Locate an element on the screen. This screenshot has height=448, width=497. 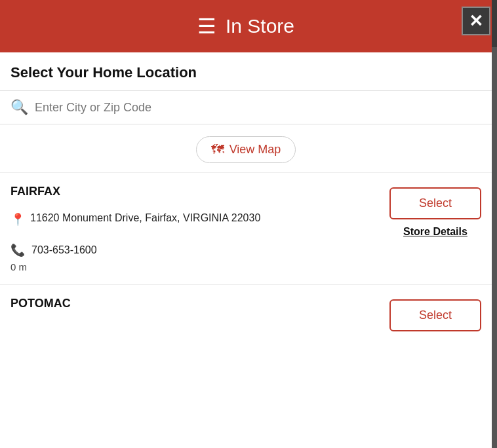
close-button: ✕ is located at coordinates (476, 21).